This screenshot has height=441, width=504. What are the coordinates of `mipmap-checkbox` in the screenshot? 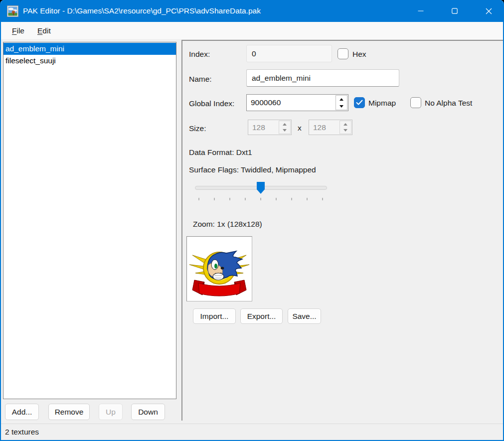 It's located at (359, 103).